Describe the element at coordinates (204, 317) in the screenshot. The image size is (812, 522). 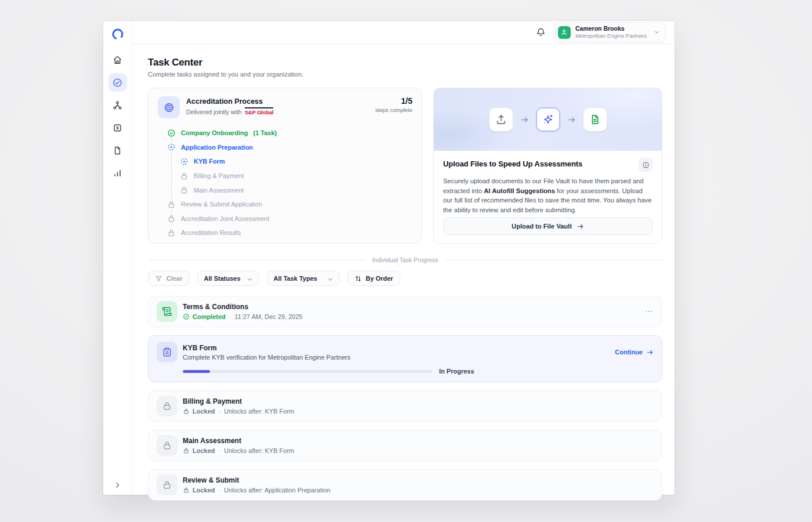
I see `status-badge: Completed` at that location.